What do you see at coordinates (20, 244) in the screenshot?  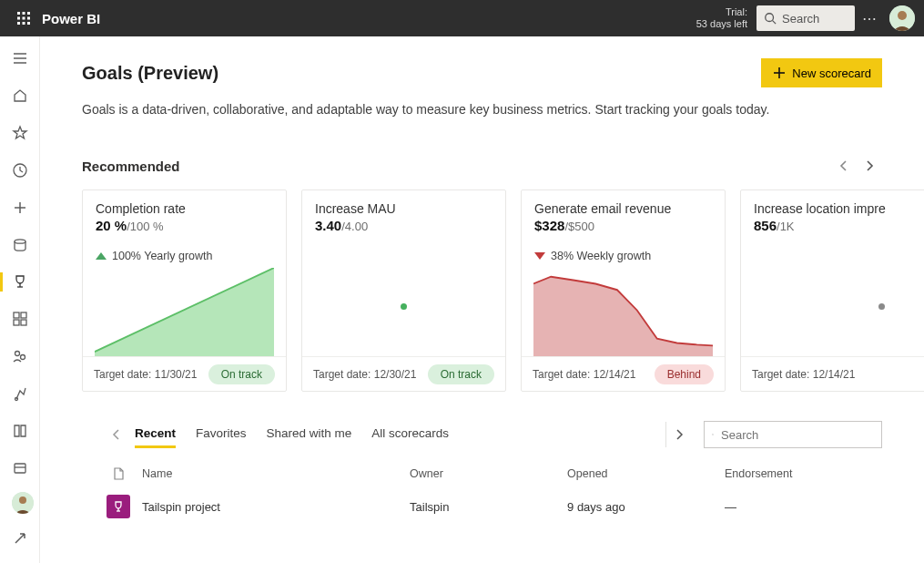 I see `datasets-icon` at bounding box center [20, 244].